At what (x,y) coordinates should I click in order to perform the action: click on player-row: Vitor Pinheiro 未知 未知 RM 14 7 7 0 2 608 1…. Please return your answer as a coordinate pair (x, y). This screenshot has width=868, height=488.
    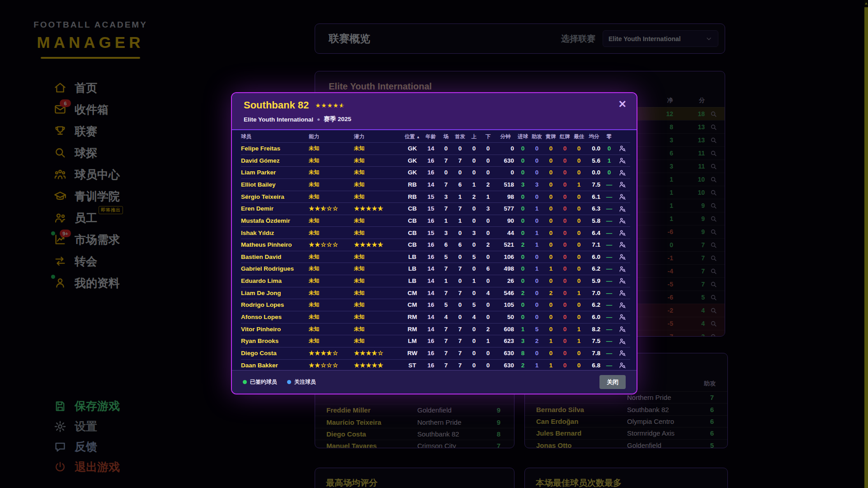
    Looking at the image, I should click on (436, 329).